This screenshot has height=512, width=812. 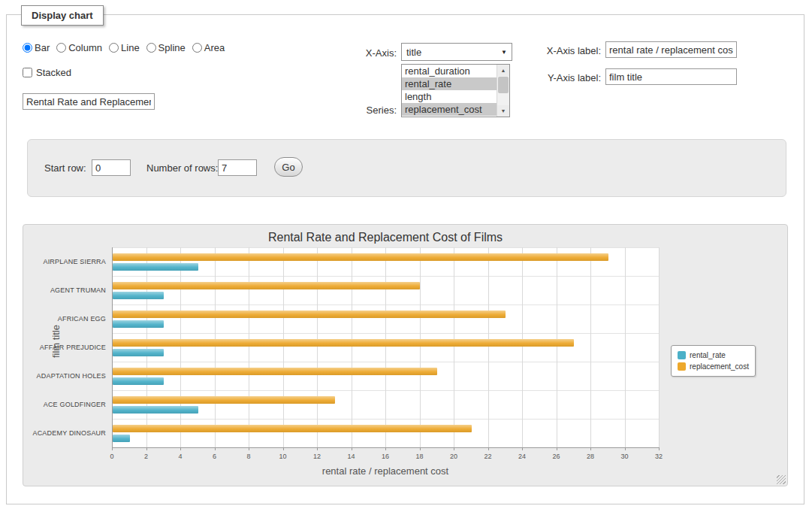 What do you see at coordinates (80, 48) in the screenshot?
I see `chart-type-option-column: Column` at bounding box center [80, 48].